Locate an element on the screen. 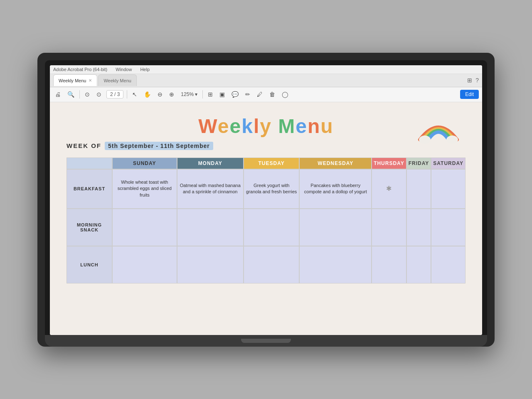 The width and height of the screenshot is (532, 399). laptop-base is located at coordinates (266, 341).